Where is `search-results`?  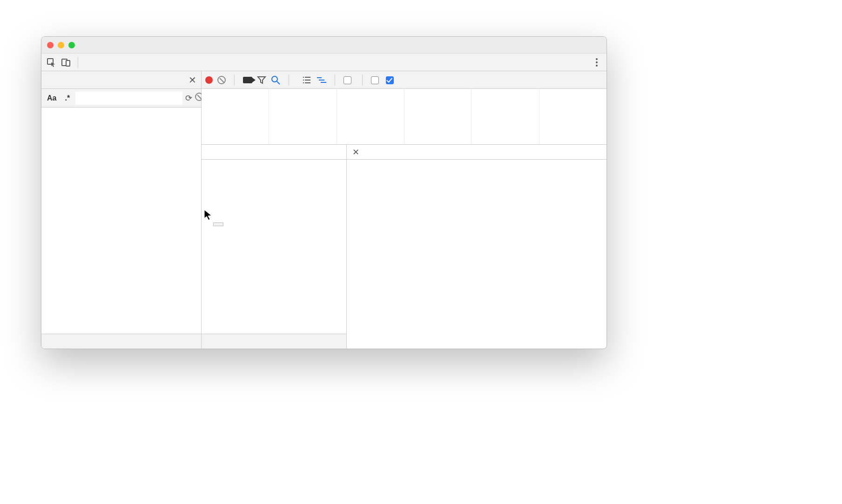
search-results is located at coordinates (121, 221).